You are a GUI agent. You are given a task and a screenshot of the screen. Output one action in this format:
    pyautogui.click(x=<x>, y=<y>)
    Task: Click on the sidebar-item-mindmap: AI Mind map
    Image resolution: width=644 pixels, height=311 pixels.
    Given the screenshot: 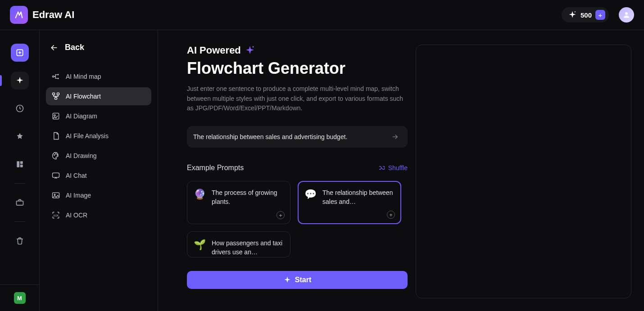 What is the action you would take?
    pyautogui.click(x=99, y=77)
    